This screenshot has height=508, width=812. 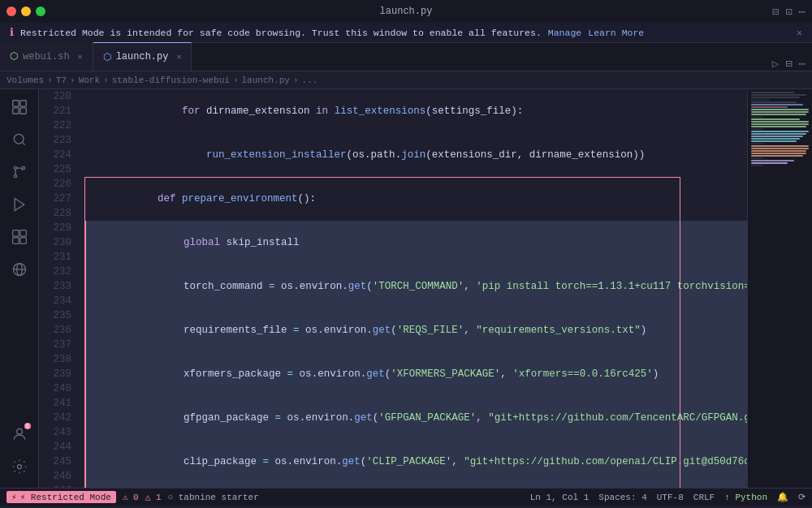 What do you see at coordinates (416, 330) in the screenshot?
I see `line-229: requirements_file = os.environ.get('REQS…` at bounding box center [416, 330].